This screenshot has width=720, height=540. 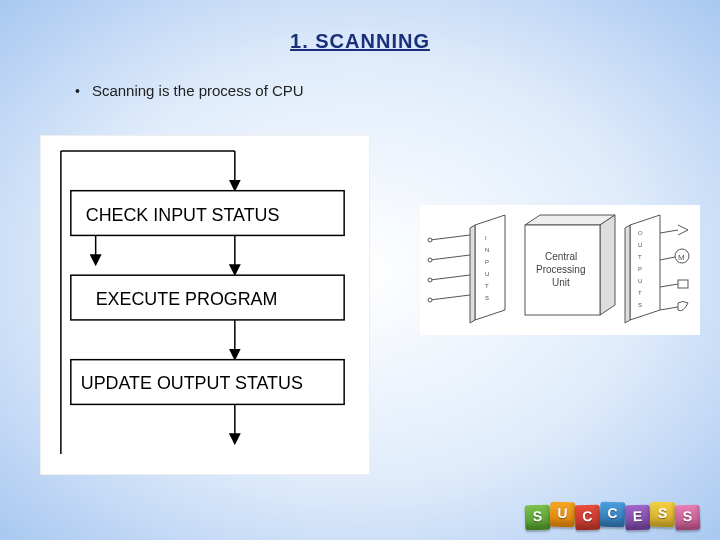 What do you see at coordinates (198, 90) in the screenshot?
I see `bullet-text: Scanning is the process of CPU` at bounding box center [198, 90].